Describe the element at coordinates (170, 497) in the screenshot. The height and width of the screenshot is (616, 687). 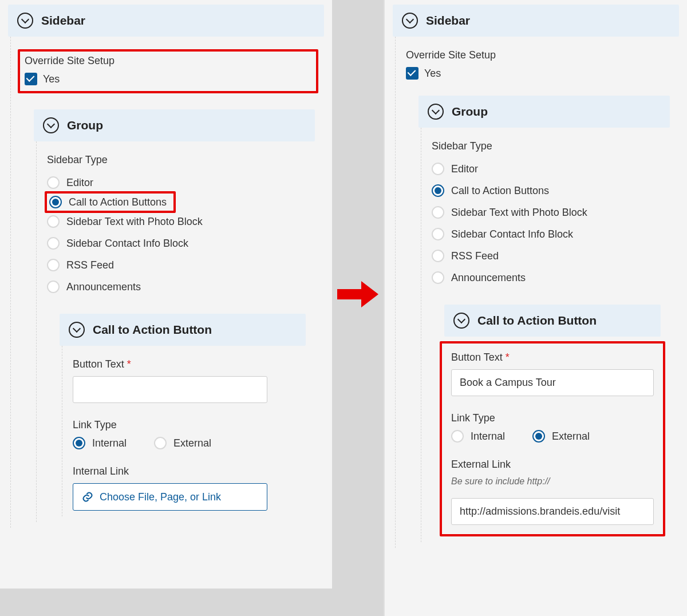
I see `choose-file-button: Choose File, Page, or Link` at that location.